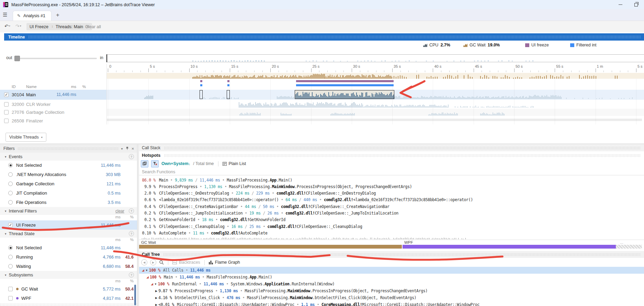  I want to click on hotspot-row: 0.6 %<lambda_02e16f319cf7ecf7371b23c858b…, so click(392, 200).